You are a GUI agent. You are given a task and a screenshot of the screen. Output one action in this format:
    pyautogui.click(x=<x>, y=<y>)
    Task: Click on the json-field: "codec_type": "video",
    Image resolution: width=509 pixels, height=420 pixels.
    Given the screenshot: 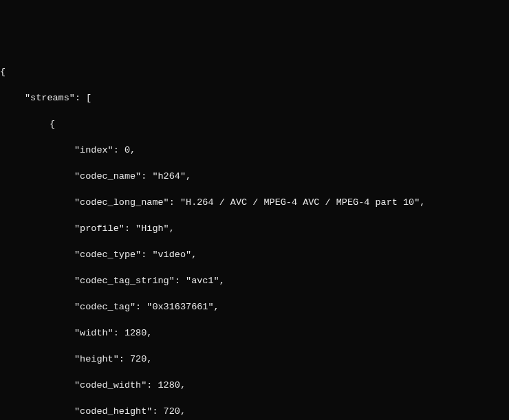 What is the action you would take?
    pyautogui.click(x=254, y=254)
    